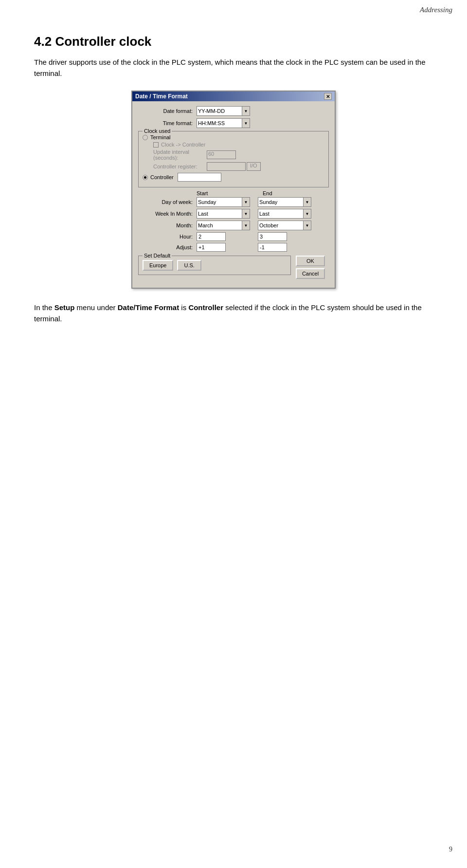 The width and height of the screenshot is (467, 868). What do you see at coordinates (312, 268) in the screenshot?
I see `dialog-footer: OK Cancel` at bounding box center [312, 268].